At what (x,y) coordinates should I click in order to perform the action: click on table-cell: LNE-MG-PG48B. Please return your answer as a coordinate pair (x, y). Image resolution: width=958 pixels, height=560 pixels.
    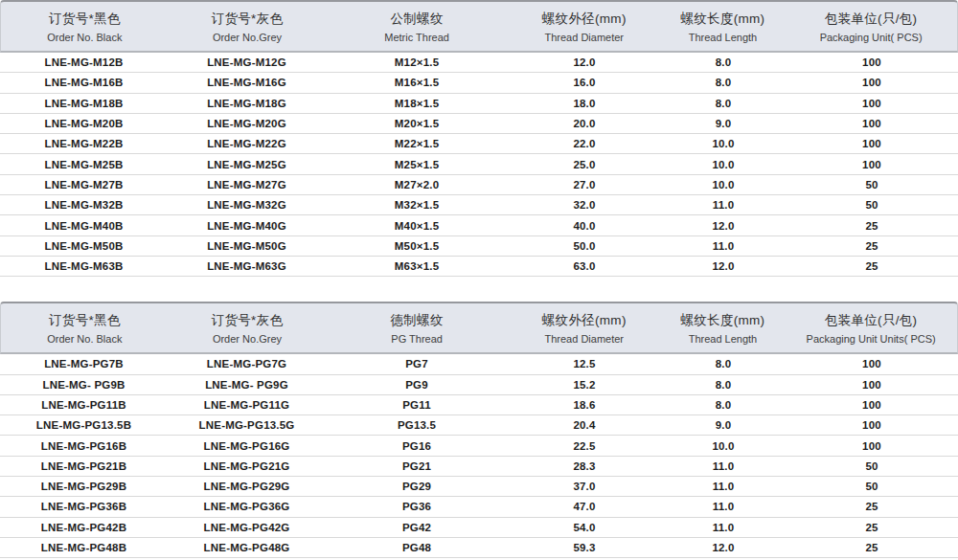
    Looking at the image, I should click on (84, 548).